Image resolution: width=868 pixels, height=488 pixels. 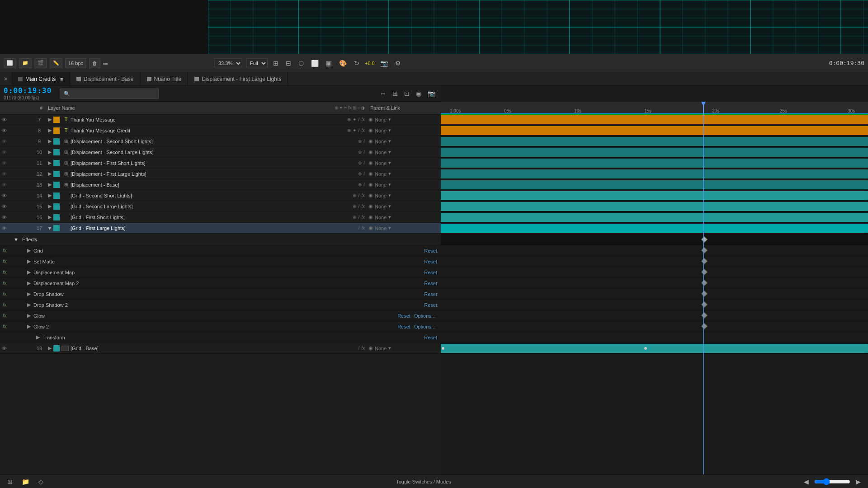 What do you see at coordinates (50, 141) in the screenshot?
I see `expand-9: ▶` at bounding box center [50, 141].